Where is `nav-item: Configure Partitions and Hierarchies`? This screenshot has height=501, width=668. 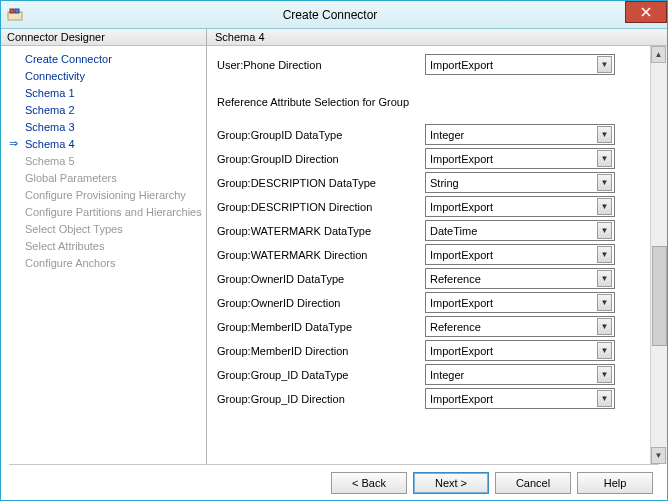
nav-item: Configure Partitions and Hierarchies is located at coordinates (104, 212).